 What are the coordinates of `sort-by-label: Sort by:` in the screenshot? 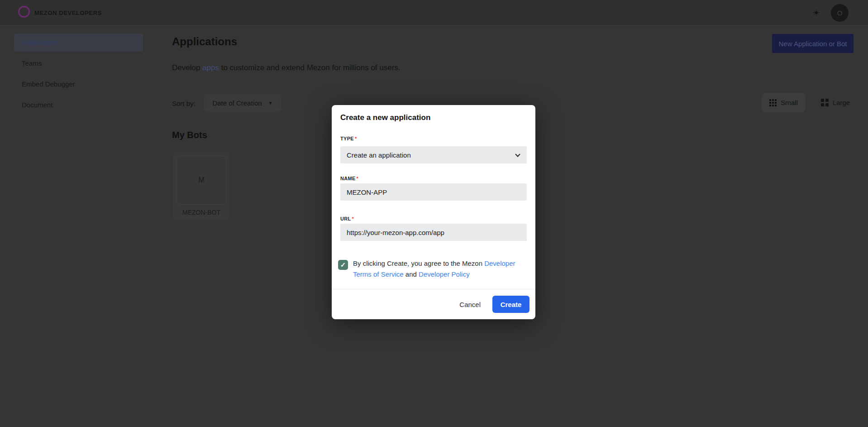 It's located at (184, 104).